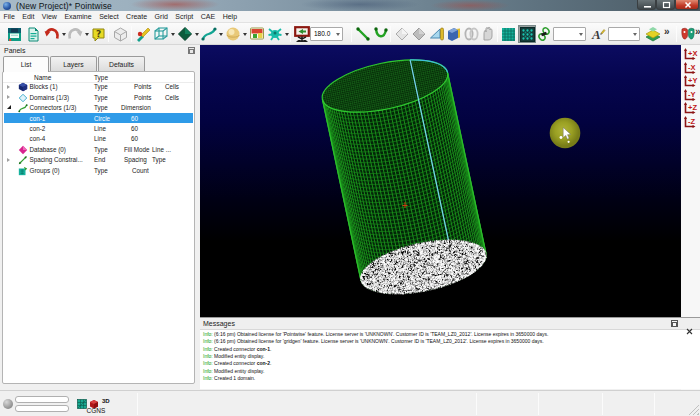  I want to click on spacing-combo, so click(570, 34).